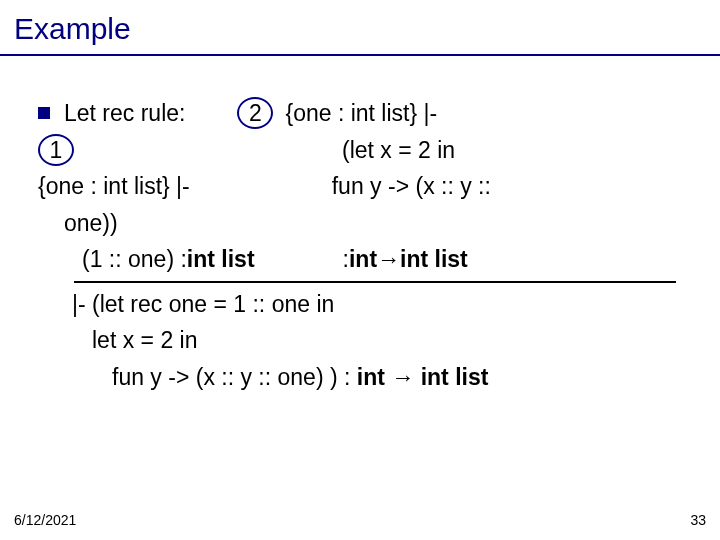 The image size is (720, 540). Describe the element at coordinates (360, 186) in the screenshot. I see `line-3: {one : int list} |-fun y -> (x :: y ::` at that location.